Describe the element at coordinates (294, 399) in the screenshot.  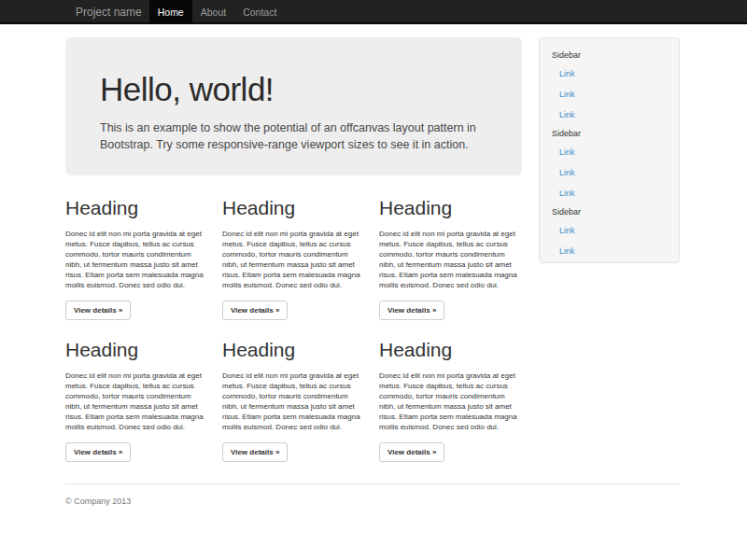
I see `card-r2-c2: HeadingDonec id elit non mi porta gravid…` at that location.